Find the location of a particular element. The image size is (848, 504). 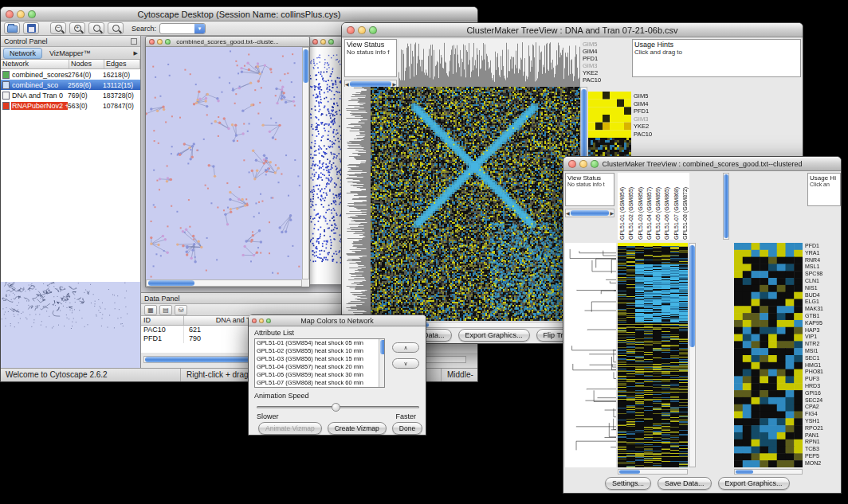

done-button: Done is located at coordinates (407, 428).